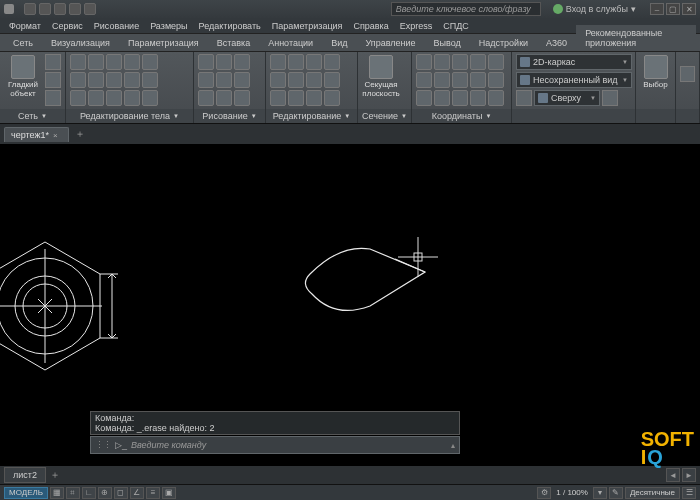 Image resolution: width=700 pixels, height=500 pixels. What do you see at coordinates (448, 43) in the screenshot?
I see `ribbon-tab: Вывод` at bounding box center [448, 43].